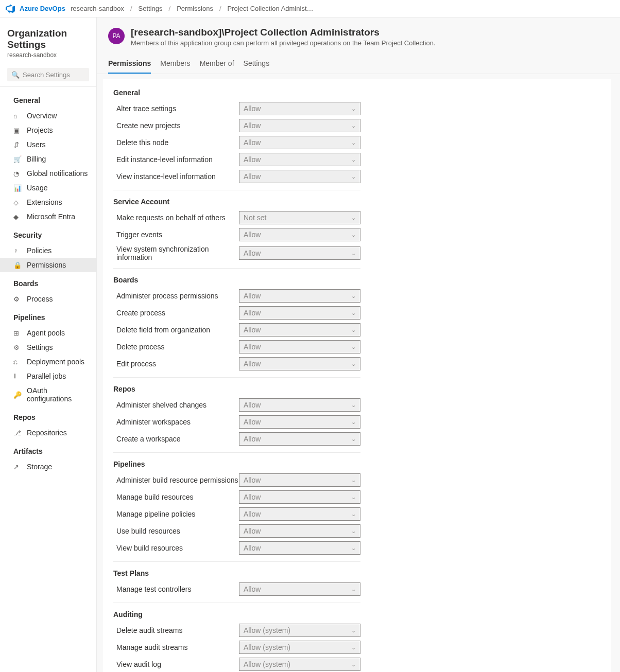 The height and width of the screenshot is (672, 620). What do you see at coordinates (97, 8) in the screenshot?
I see `crumb-org: research-sandbox` at bounding box center [97, 8].